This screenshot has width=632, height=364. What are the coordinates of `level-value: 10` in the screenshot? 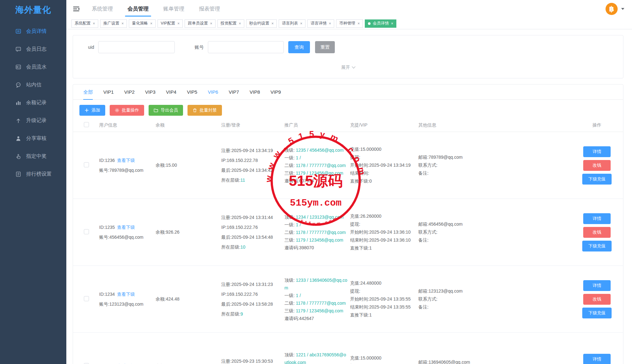 It's located at (243, 247).